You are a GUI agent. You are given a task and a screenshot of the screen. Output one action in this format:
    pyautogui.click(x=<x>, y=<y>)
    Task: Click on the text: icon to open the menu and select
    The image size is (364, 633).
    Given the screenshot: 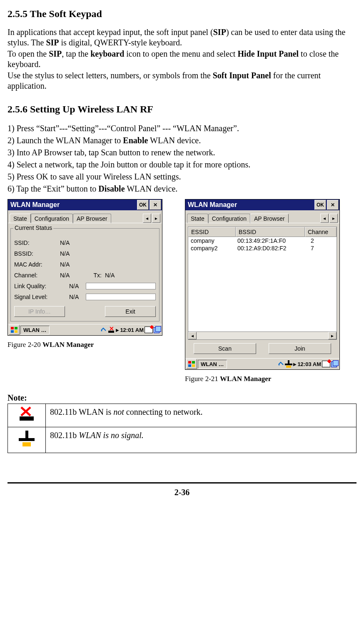 What is the action you would take?
    pyautogui.click(x=181, y=54)
    